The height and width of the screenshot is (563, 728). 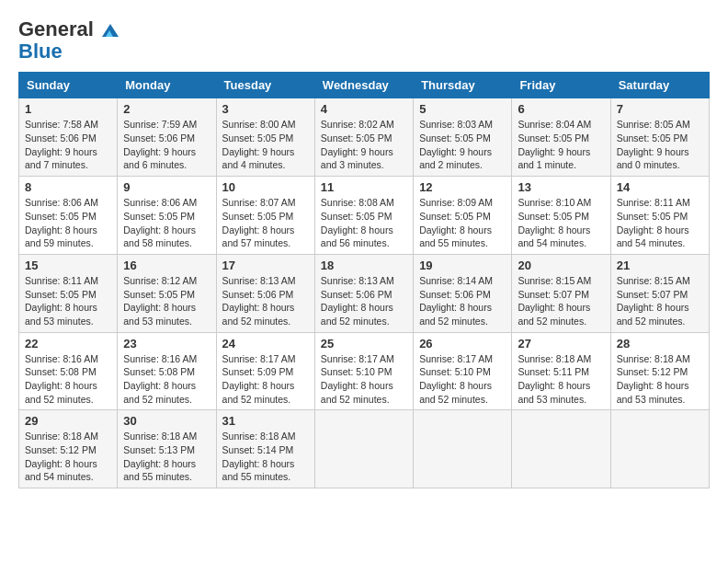 What do you see at coordinates (265, 293) in the screenshot?
I see `table-row: 17Sunrise: 8:13 AMSunset: 5:06 PMDayligh…` at bounding box center [265, 293].